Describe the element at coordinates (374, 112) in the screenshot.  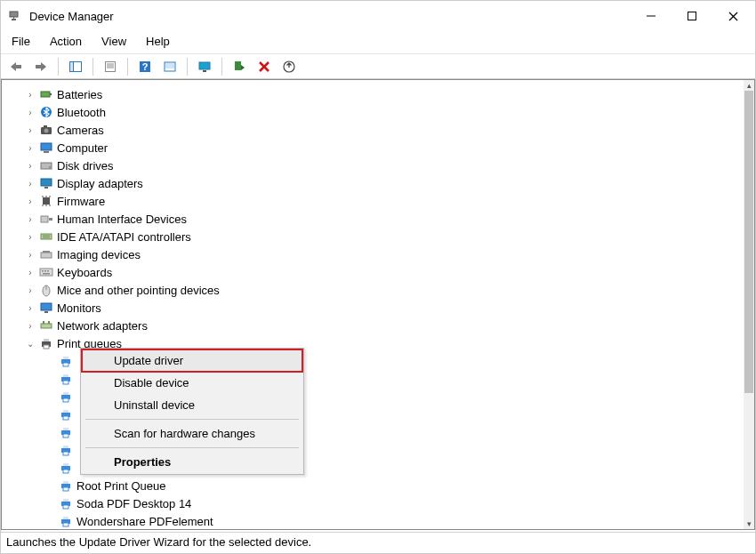
I see `tree-item: ›Bluetooth` at that location.